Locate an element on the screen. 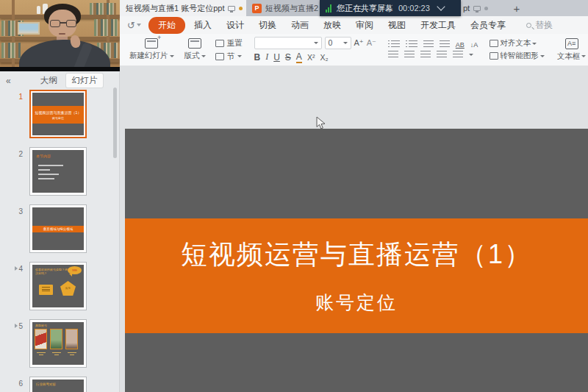 The height and width of the screenshot is (392, 588). numbered-list-icon is located at coordinates (412, 44).